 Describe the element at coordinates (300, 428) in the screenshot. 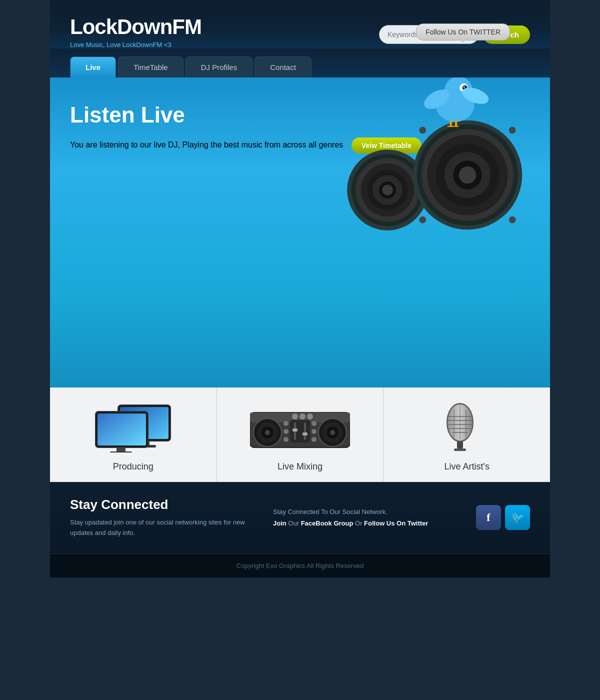

I see `live-mixing-icon-area` at that location.